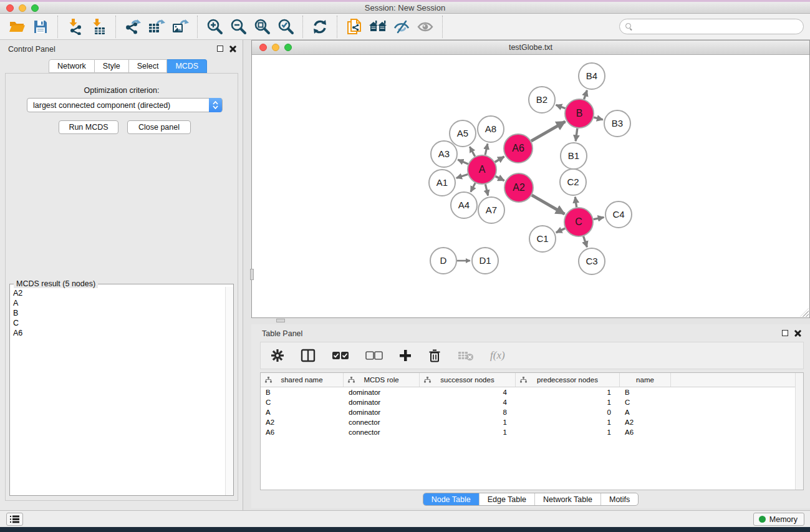  What do you see at coordinates (180, 27) in the screenshot?
I see `export-image-button` at bounding box center [180, 27].